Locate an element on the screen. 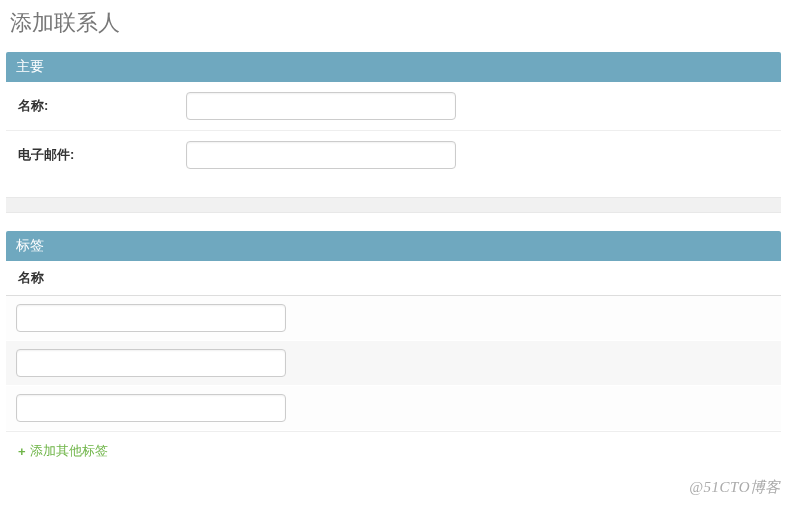 The height and width of the screenshot is (505, 787). page-title: 添加联系人 is located at coordinates (394, 26).